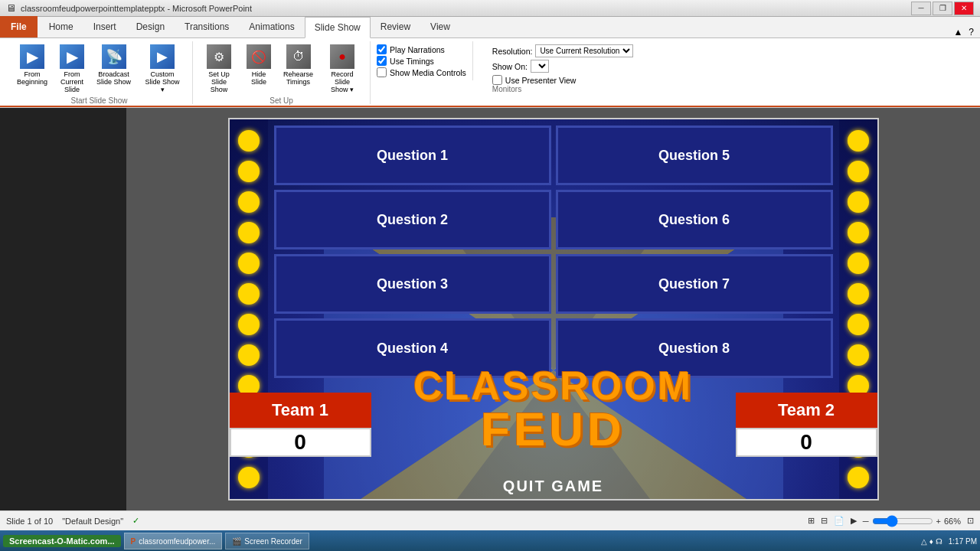 The width and height of the screenshot is (980, 551). What do you see at coordinates (173, 541) in the screenshot?
I see `powerpoint-taskbar-item: P classroomfeudpower...` at bounding box center [173, 541].